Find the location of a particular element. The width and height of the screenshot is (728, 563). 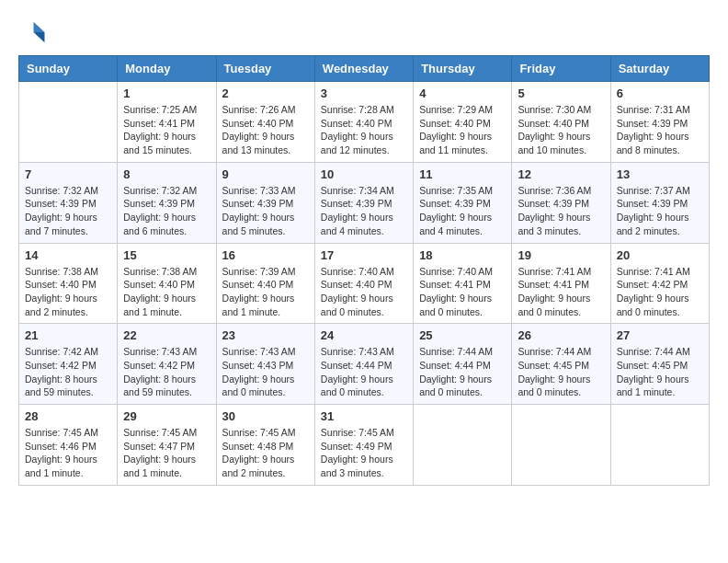

day-info: Sunrise: 7:43 AMSunset: 4:43 PMDaylight:… is located at coordinates (266, 372).